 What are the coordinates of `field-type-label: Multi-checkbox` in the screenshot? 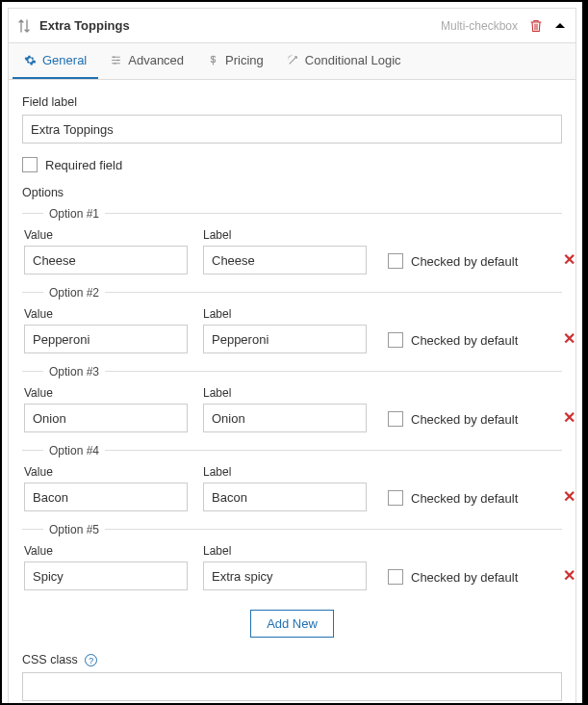 It's located at (479, 26).